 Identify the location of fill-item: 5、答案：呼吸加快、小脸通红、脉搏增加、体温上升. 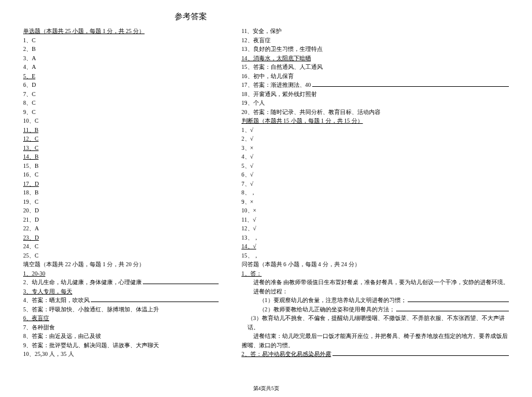
(121, 310).